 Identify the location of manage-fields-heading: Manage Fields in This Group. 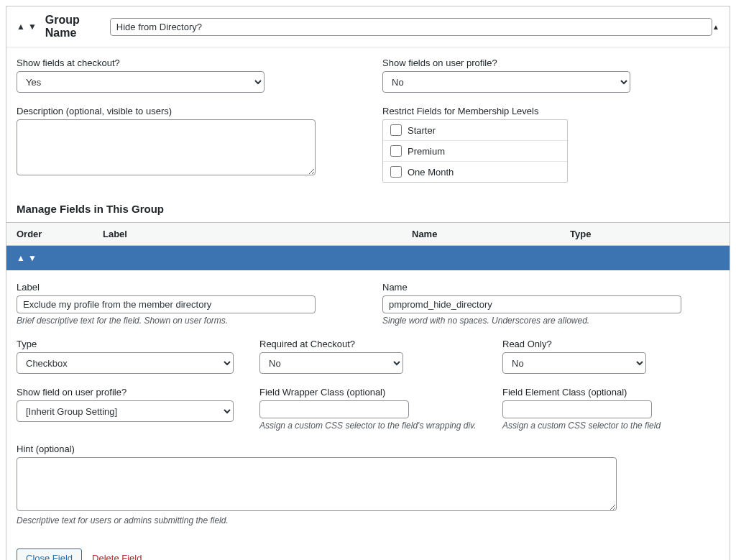
(368, 211).